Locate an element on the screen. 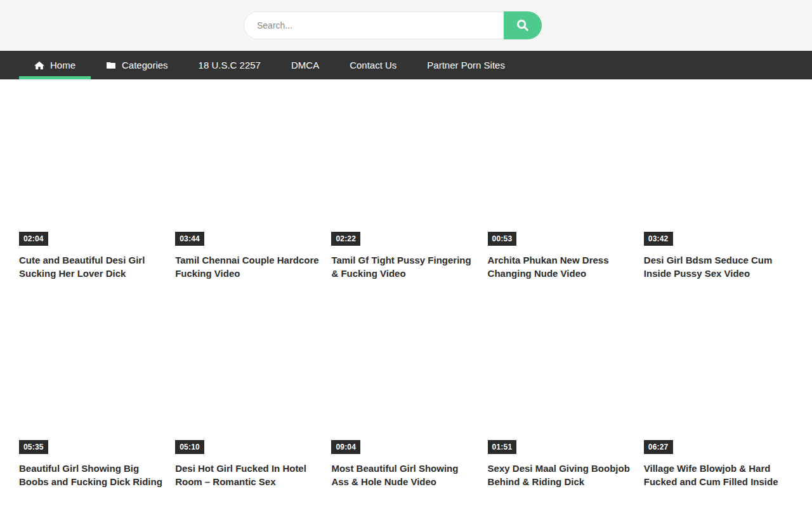 The height and width of the screenshot is (508, 812). search-input is located at coordinates (393, 25).